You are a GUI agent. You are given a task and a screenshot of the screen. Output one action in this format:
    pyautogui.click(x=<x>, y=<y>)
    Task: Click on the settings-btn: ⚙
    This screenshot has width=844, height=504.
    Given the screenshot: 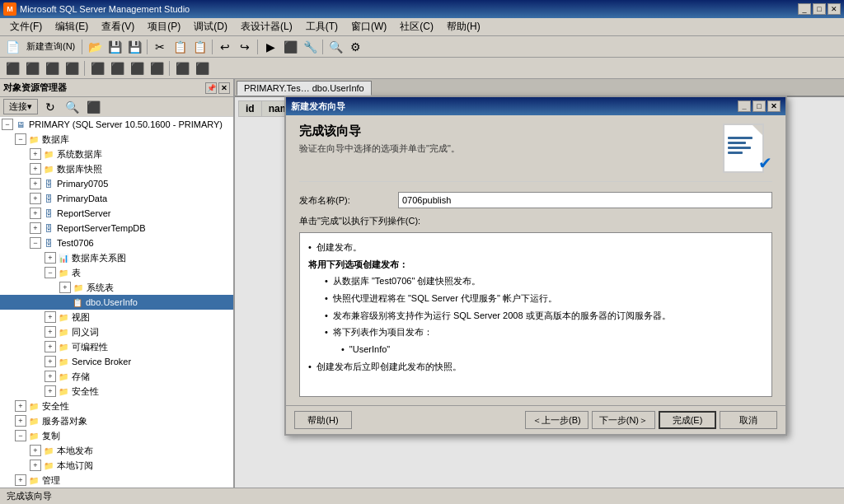 What is the action you would take?
    pyautogui.click(x=355, y=47)
    